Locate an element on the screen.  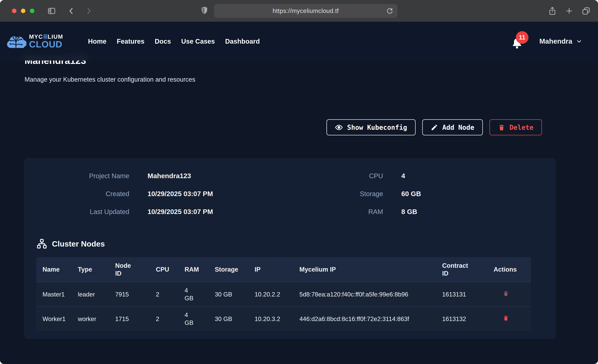
tab-overview-icon is located at coordinates (586, 11).